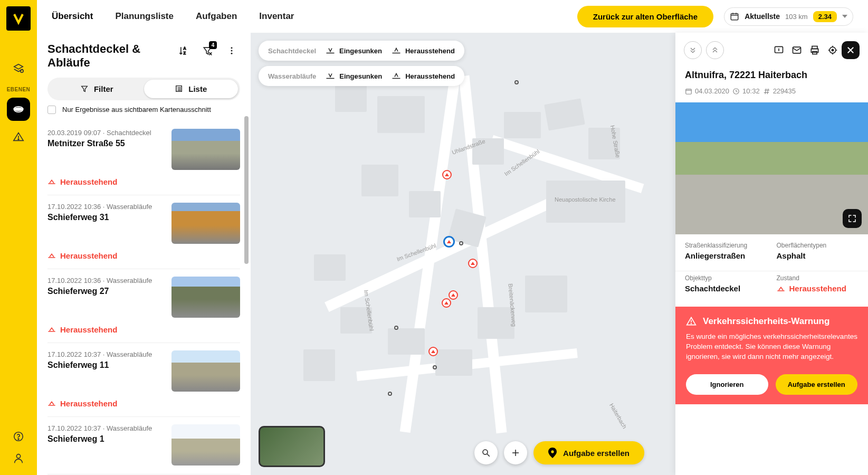  Describe the element at coordinates (516, 453) in the screenshot. I see `plus-icon` at that location.